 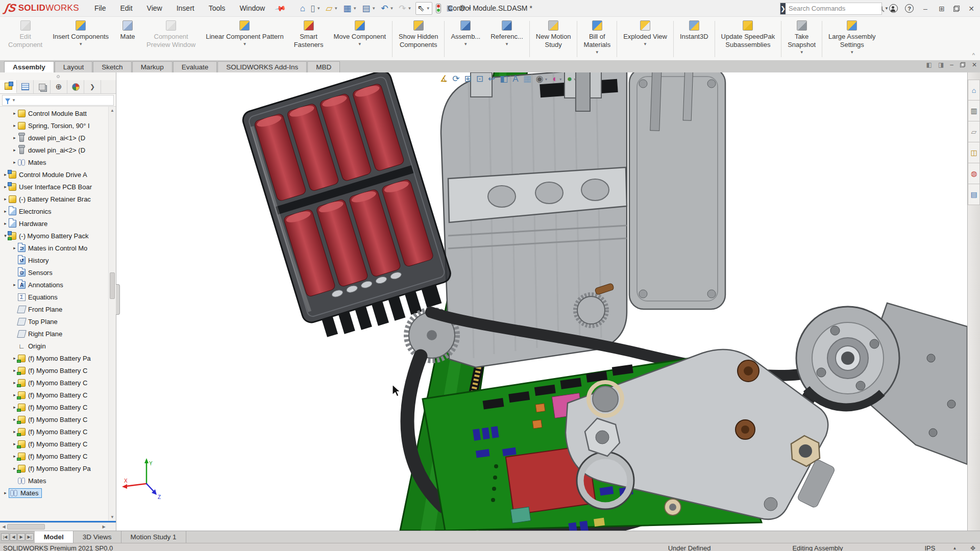 What do you see at coordinates (387, 8) in the screenshot?
I see `undo-button: ↶▼` at bounding box center [387, 8].